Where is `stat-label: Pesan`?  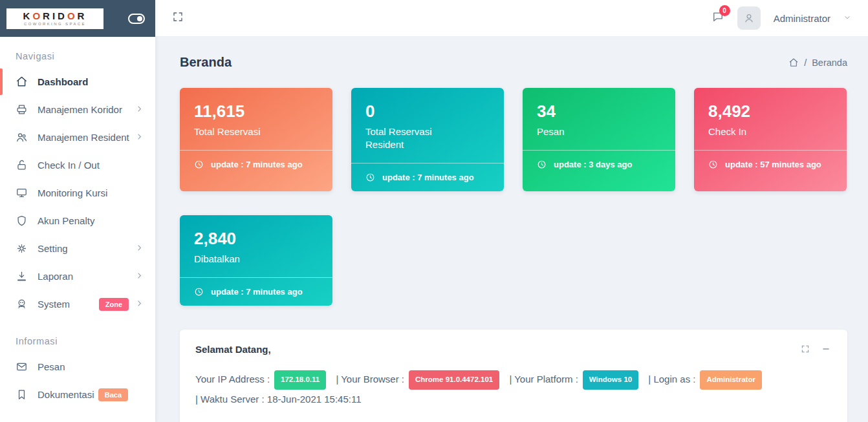 stat-label: Pesan is located at coordinates (583, 132).